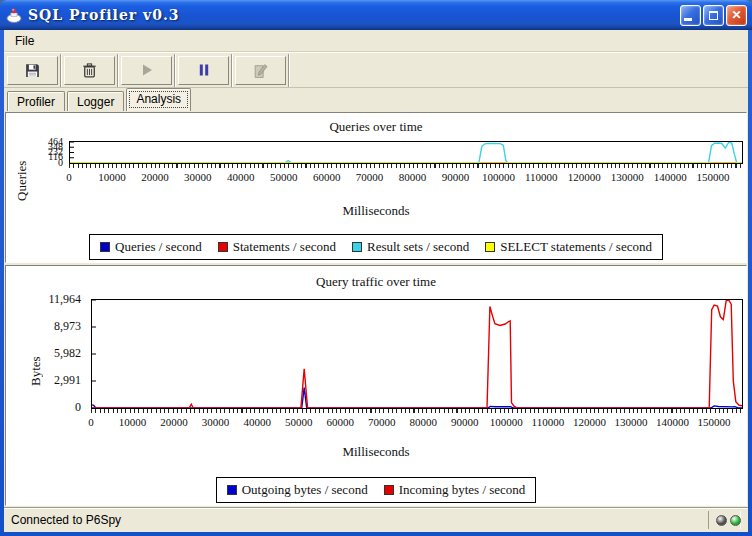  I want to click on y-axis-ticks: 11,9648,9735,9822,9910, so click(45, 354).